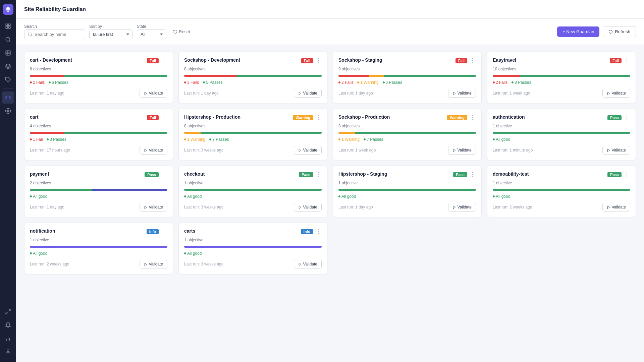  Describe the element at coordinates (407, 118) in the screenshot. I see `card-header: Sockshop - Production Warning ⋮` at that location.